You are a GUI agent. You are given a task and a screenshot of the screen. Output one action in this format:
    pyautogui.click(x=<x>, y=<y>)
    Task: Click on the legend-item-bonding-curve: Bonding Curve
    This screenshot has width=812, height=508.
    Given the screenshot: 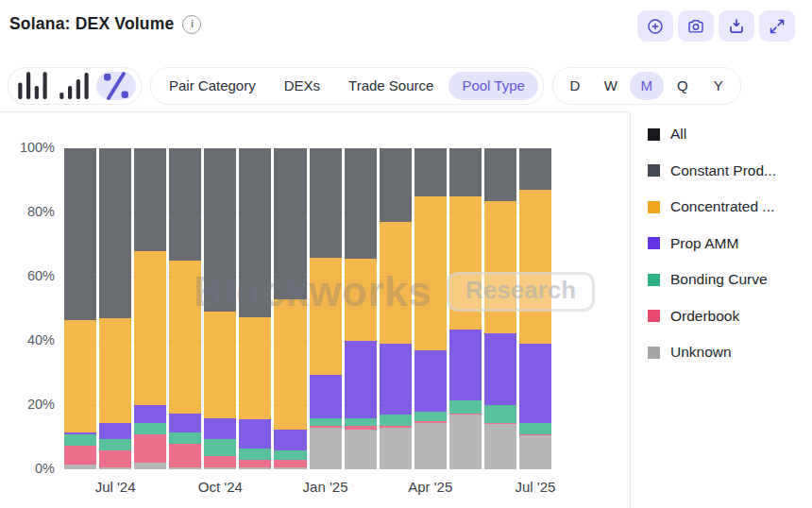 What is the action you would take?
    pyautogui.click(x=730, y=279)
    